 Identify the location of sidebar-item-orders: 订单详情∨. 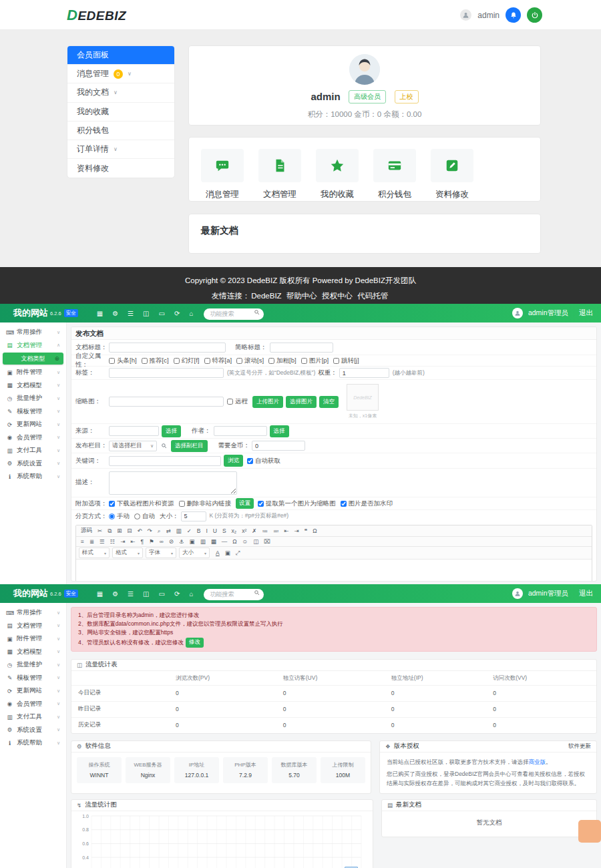
(121, 150).